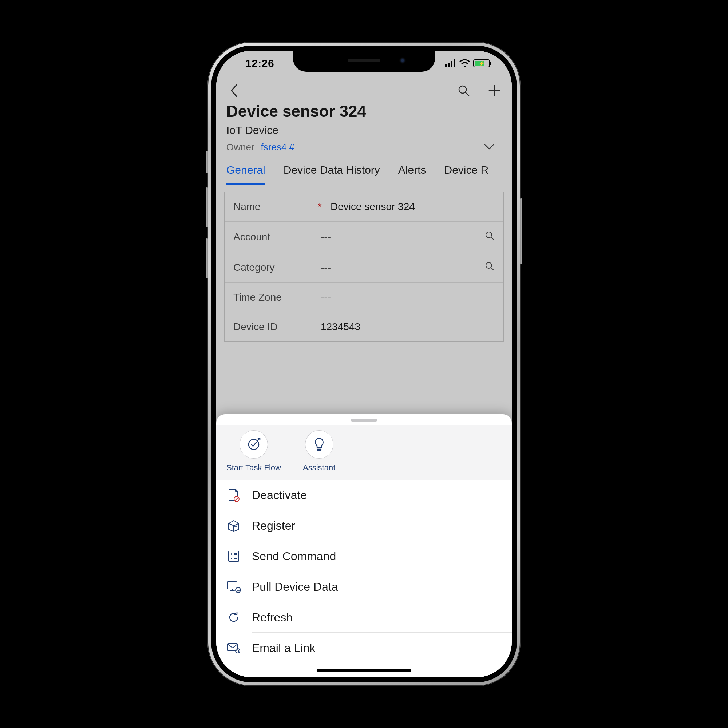 Image resolution: width=728 pixels, height=728 pixels. Describe the element at coordinates (319, 468) in the screenshot. I see `quick-label: Assistant` at that location.